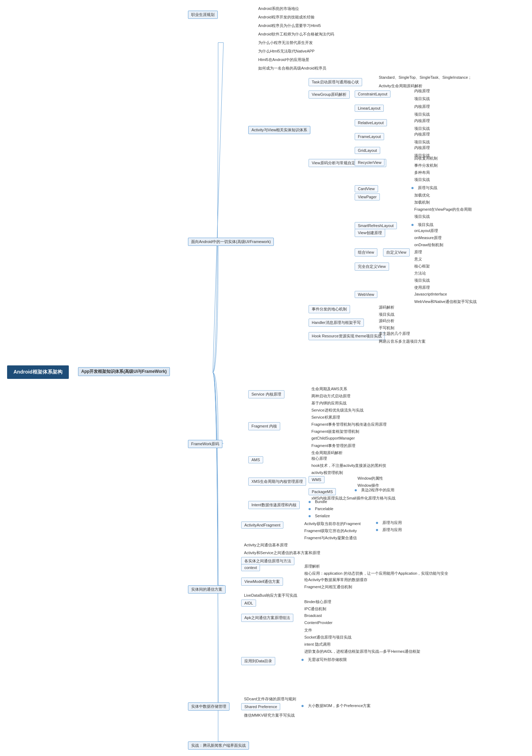 The width and height of the screenshot is (532, 756). What do you see at coordinates (286, 43) in the screenshot?
I see `career-5-label: 为什么小程序无法替代原生开发` at bounding box center [286, 43].